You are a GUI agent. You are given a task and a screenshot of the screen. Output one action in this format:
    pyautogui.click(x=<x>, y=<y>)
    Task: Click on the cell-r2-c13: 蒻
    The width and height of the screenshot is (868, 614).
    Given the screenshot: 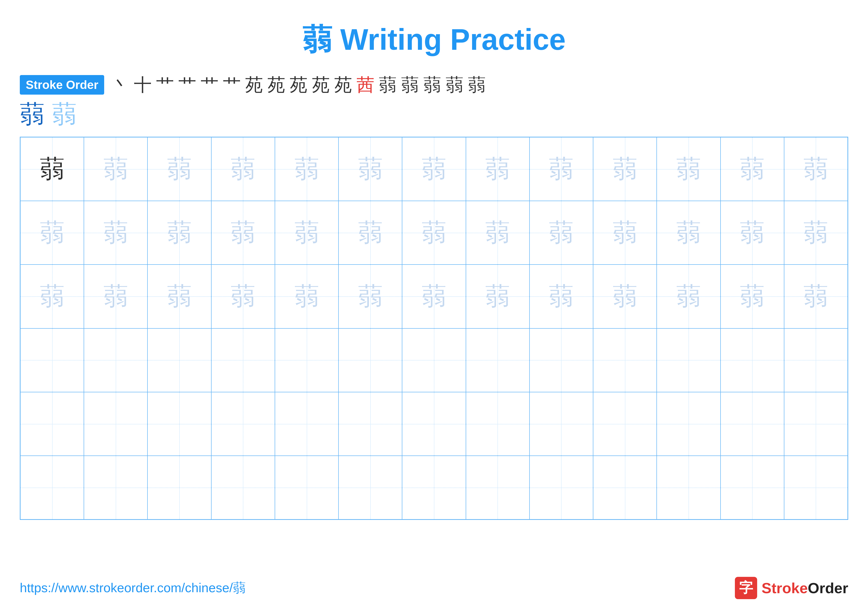 What is the action you would take?
    pyautogui.click(x=816, y=233)
    